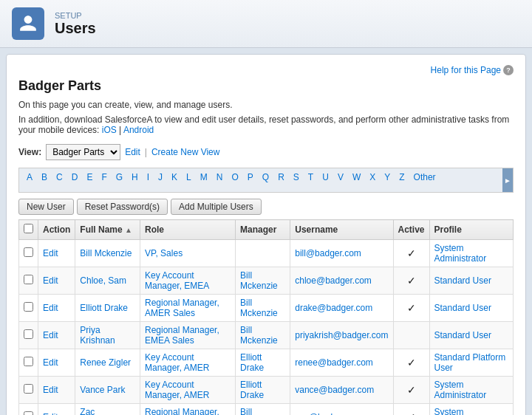  What do you see at coordinates (266, 281) in the screenshot?
I see `table-row: Edit Chloe, Sam Key Account Manager, EME…` at bounding box center [266, 281].